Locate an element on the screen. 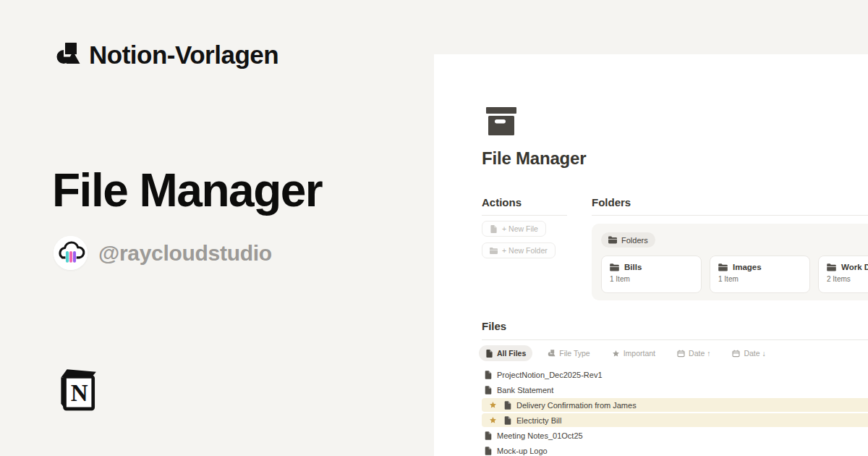 The height and width of the screenshot is (456, 868). folder-card-bills: Bills 1 Item is located at coordinates (651, 274).